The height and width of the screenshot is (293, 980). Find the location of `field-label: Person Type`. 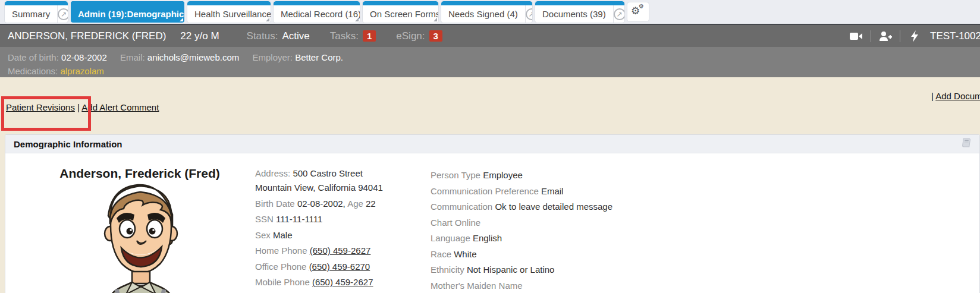

field-label: Person Type is located at coordinates (456, 175).